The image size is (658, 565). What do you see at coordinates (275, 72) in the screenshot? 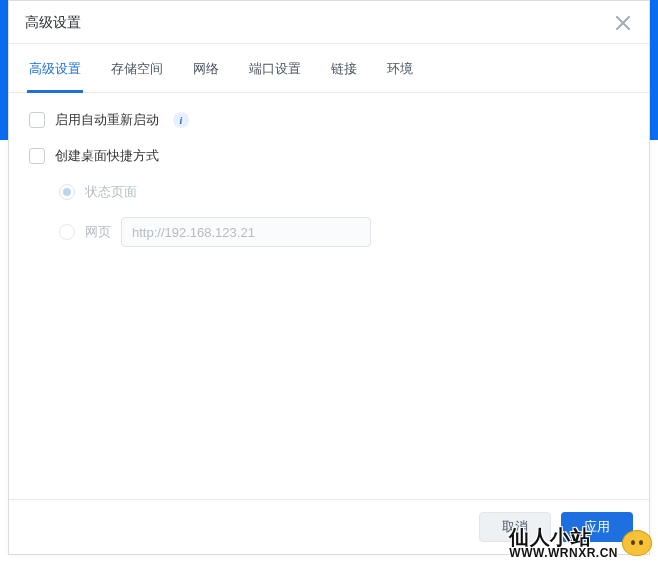
I see `tab-port: 端口设置` at bounding box center [275, 72].